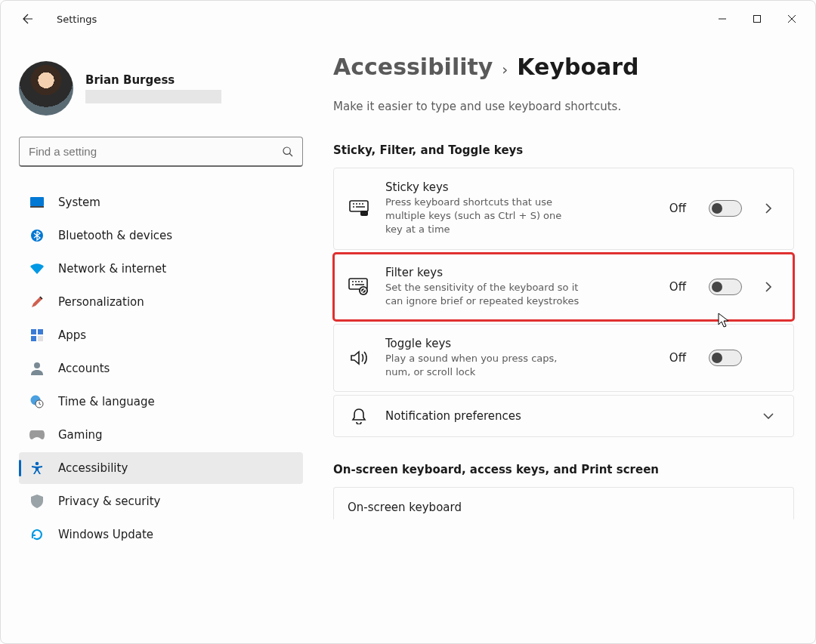 This screenshot has height=644, width=816. Describe the element at coordinates (161, 368) in the screenshot. I see `sidebar-item-accounts: Accounts` at that location.